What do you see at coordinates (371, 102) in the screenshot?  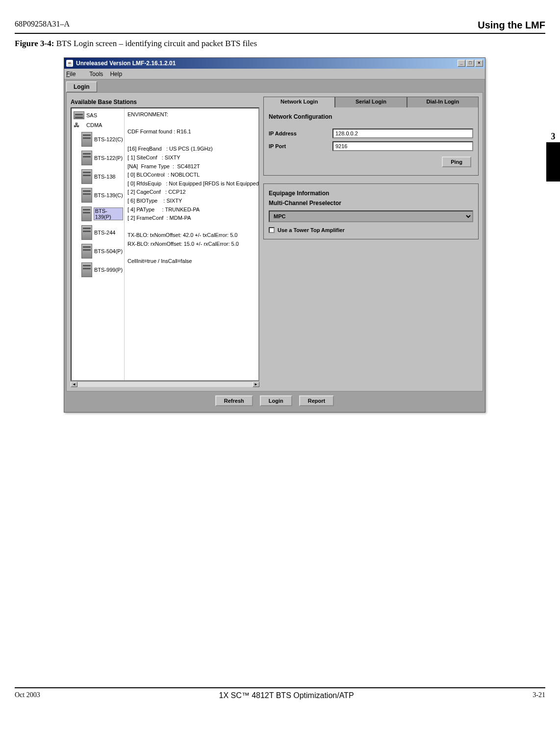 I see `tab-serial-login: Serial Login` at bounding box center [371, 102].